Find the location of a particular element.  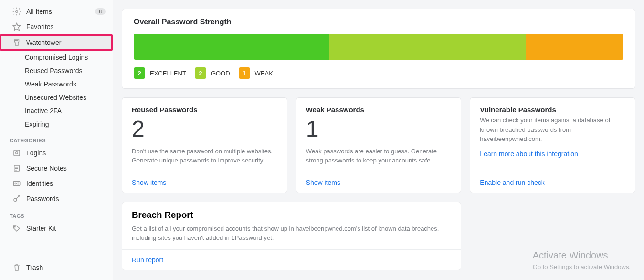

sidebar-item-identities: Identities is located at coordinates (56, 183).